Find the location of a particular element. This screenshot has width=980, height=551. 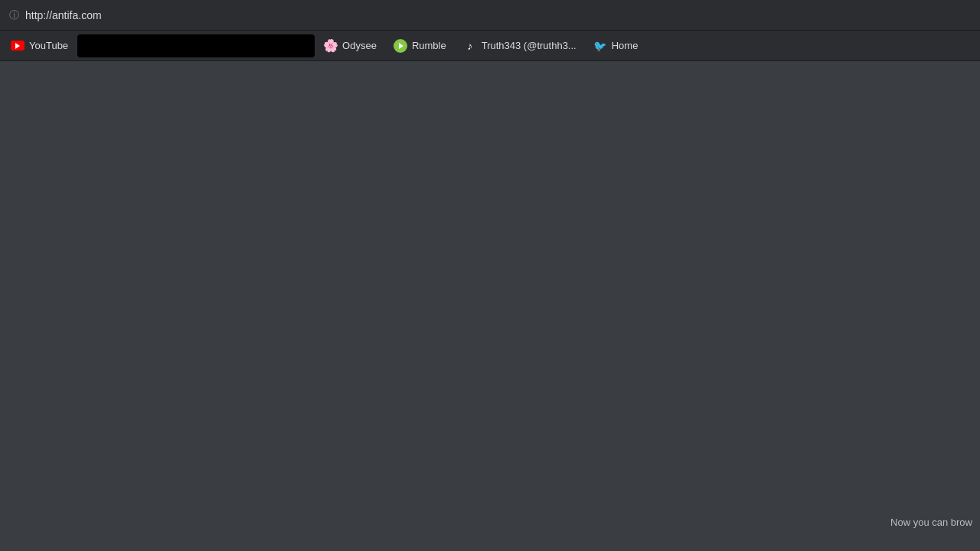

bookmark-tiktok: ♪ Truth343 (@truthh3... is located at coordinates (520, 46).